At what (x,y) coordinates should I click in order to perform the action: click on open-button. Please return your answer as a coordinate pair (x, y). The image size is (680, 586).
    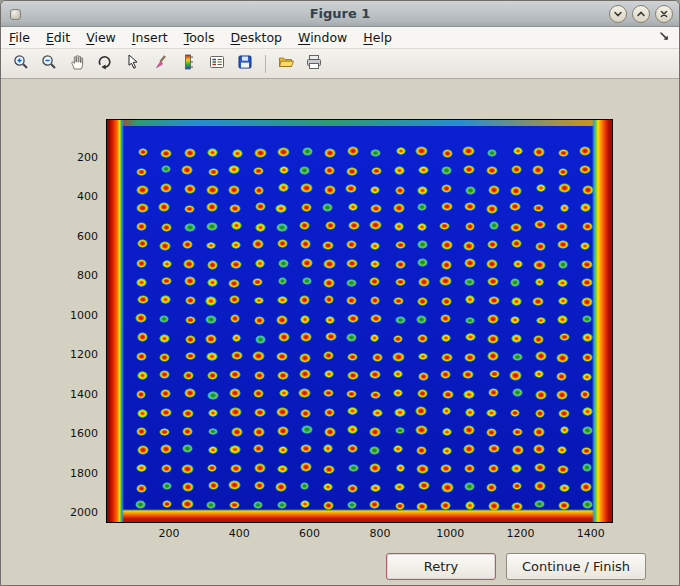
    Looking at the image, I should click on (286, 64).